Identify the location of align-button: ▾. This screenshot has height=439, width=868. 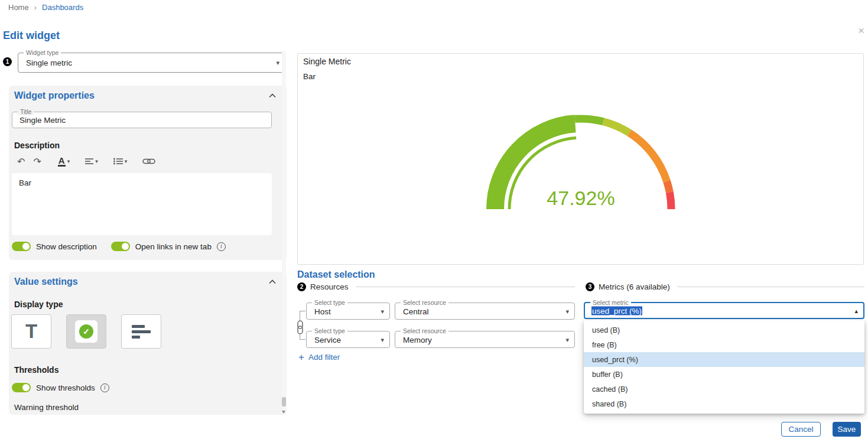
(92, 161).